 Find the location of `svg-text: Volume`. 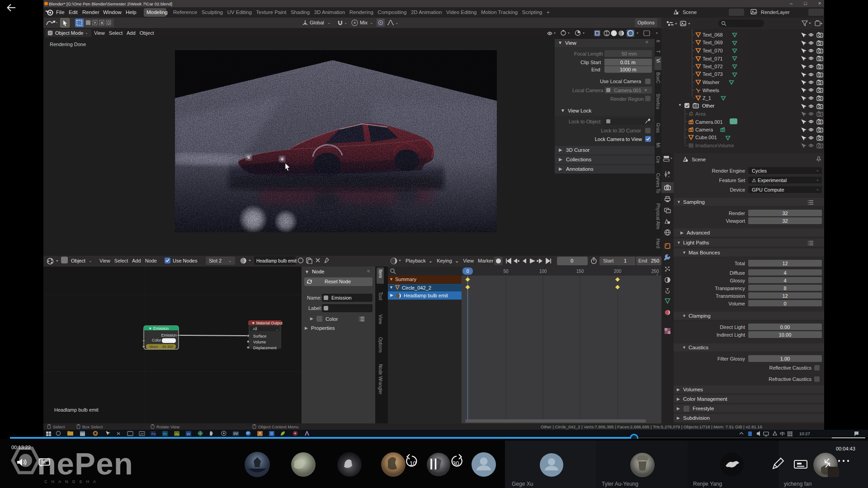

svg-text: Volume is located at coordinates (259, 342).